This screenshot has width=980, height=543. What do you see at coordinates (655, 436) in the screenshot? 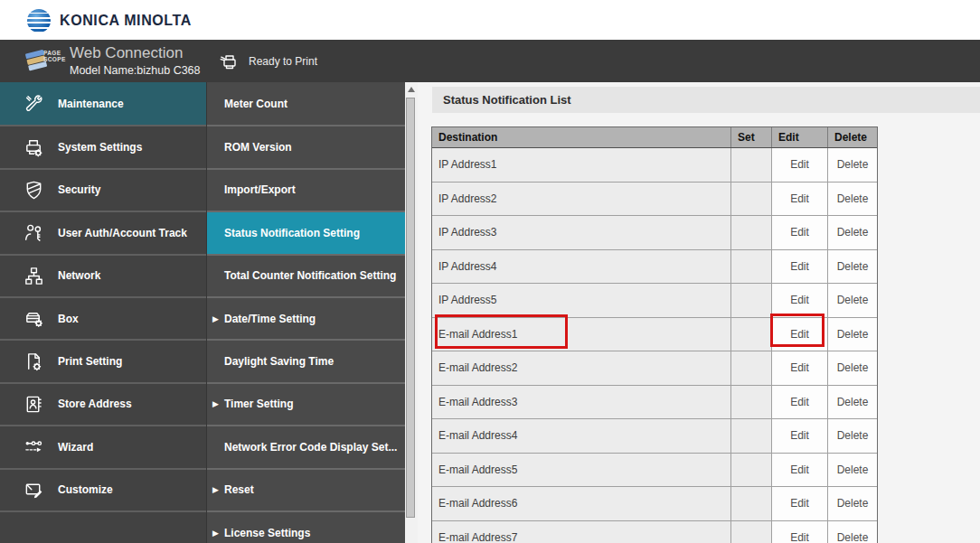
I see `table-row-e-mail-address4: E-mail Address4EditDelete` at bounding box center [655, 436].